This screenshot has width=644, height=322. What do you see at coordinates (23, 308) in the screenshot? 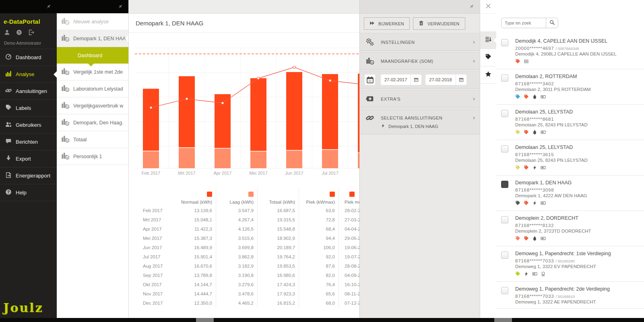
I see `joulz-logo: Joulz` at bounding box center [23, 308].